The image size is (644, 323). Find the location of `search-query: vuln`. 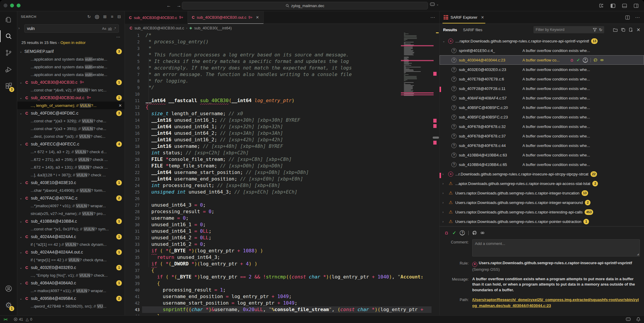

search-query: vuln is located at coordinates (64, 28).